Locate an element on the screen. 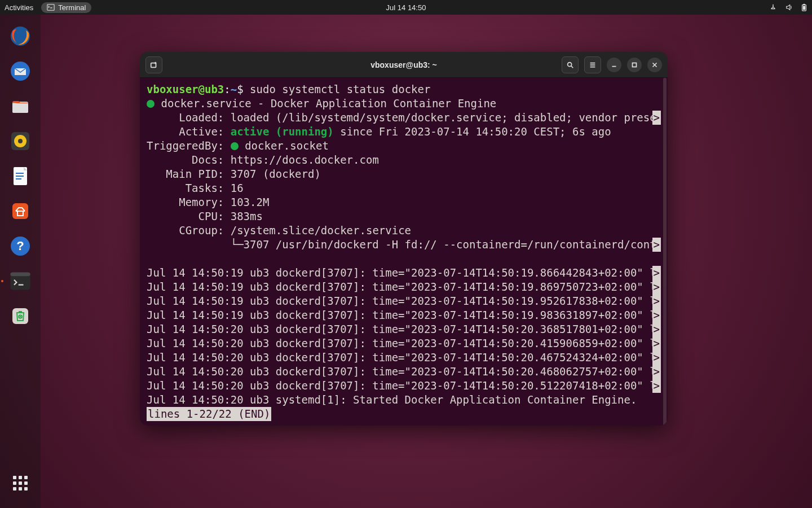  app-menu-label: Terminal is located at coordinates (72, 8).